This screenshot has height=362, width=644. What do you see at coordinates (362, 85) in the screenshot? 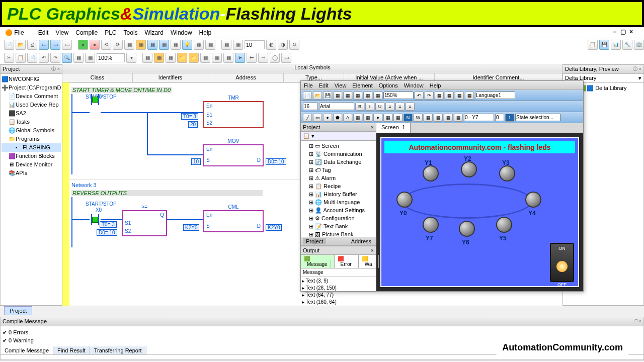
I see `hmi-menu-element: Element` at bounding box center [362, 85].